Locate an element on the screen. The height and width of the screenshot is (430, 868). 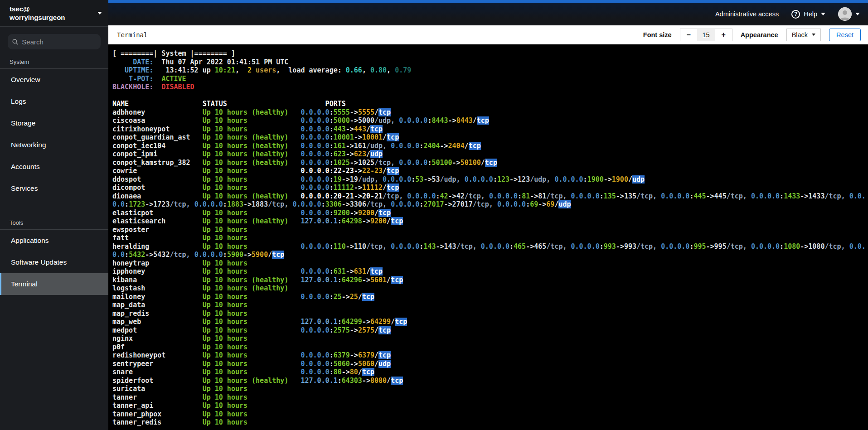
font-size-value: 15 is located at coordinates (706, 35).